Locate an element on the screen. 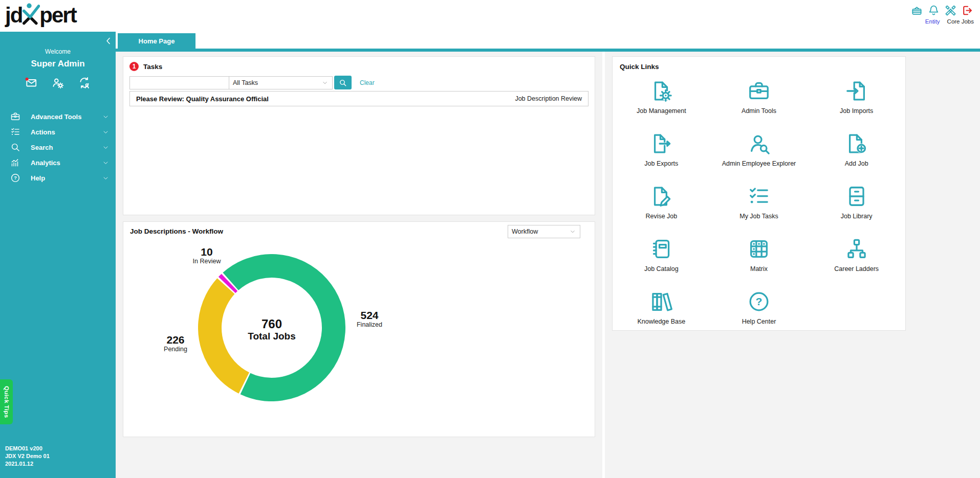  help-icon: ? is located at coordinates (15, 178).